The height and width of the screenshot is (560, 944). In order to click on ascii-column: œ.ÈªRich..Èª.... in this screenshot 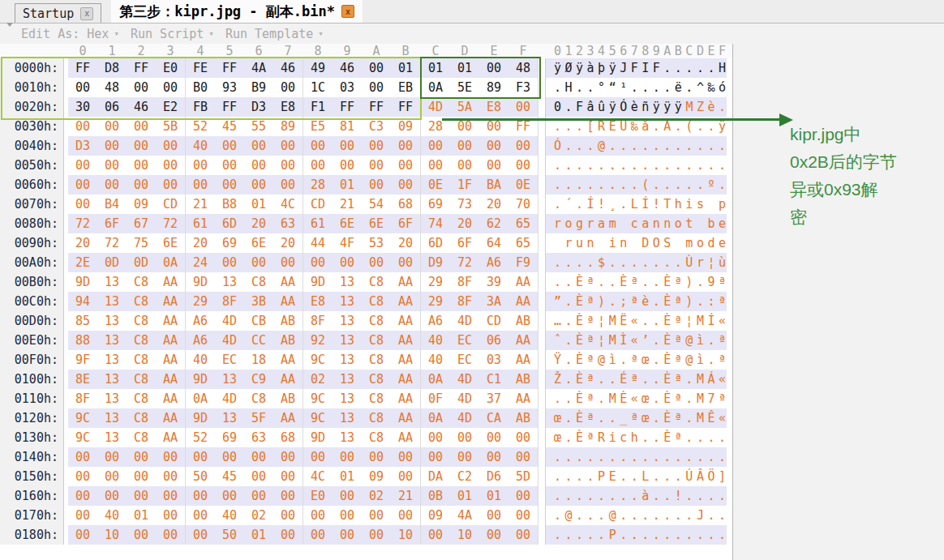, I will do `click(636, 438)`.